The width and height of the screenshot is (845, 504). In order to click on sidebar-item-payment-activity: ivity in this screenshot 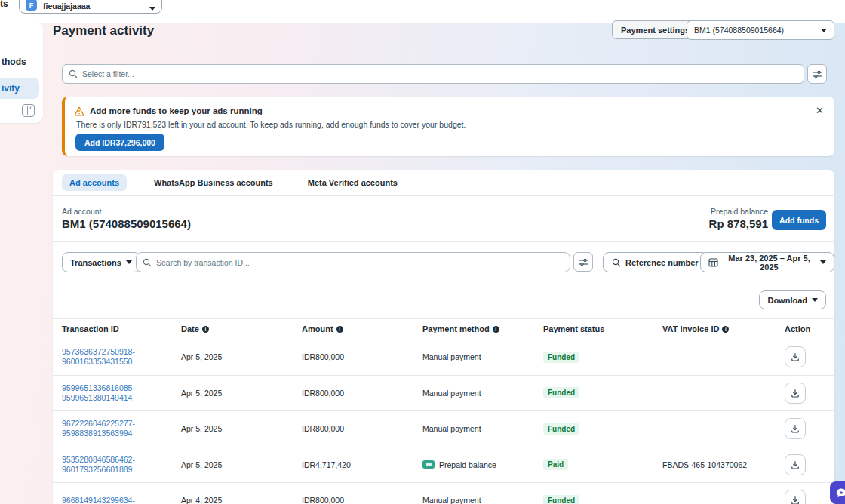, I will do `click(11, 88)`.